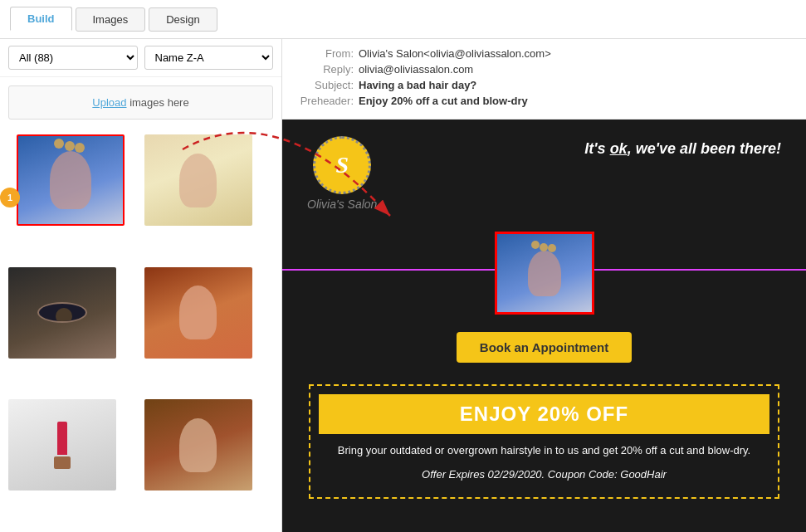 The height and width of the screenshot is (532, 806). I want to click on upload-link: Upload, so click(110, 103).